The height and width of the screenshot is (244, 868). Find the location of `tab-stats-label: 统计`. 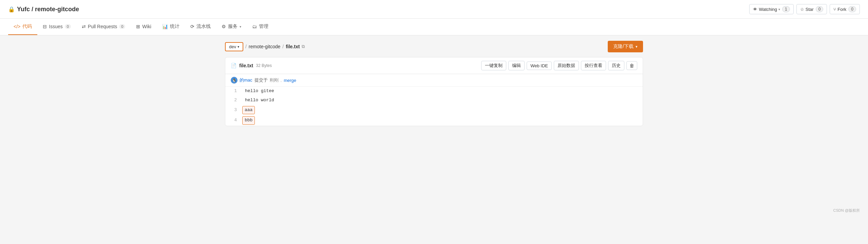

tab-stats-label: 统计 is located at coordinates (175, 27).